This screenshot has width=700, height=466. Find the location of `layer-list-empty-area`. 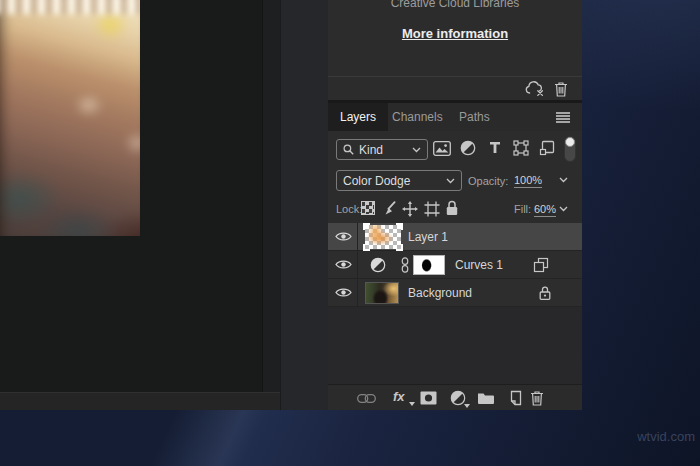

layer-list-empty-area is located at coordinates (455, 346).